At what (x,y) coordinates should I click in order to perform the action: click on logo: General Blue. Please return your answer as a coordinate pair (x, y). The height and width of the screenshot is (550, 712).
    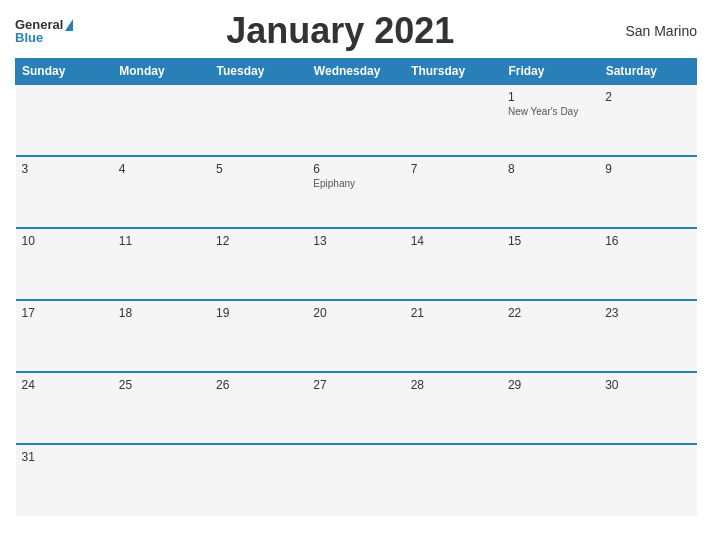
    Looking at the image, I should click on (44, 31).